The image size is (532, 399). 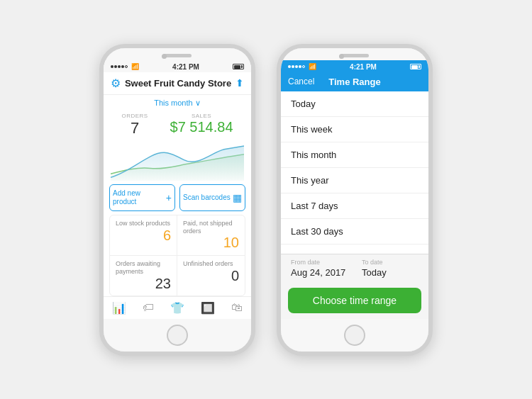 What do you see at coordinates (355, 206) in the screenshot?
I see `option-last-7-days: Last 7 days` at bounding box center [355, 206].